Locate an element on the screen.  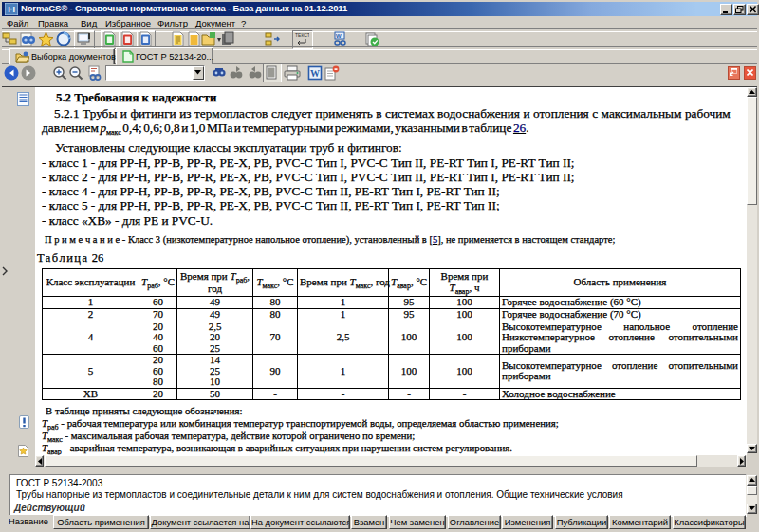
svg-text: I·I is located at coordinates (11, 9).